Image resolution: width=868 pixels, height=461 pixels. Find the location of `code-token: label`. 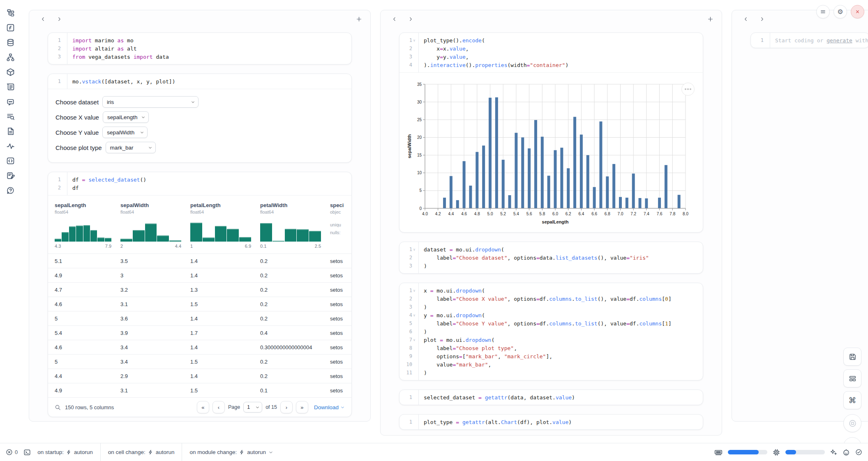

code-token: label is located at coordinates (438, 258).